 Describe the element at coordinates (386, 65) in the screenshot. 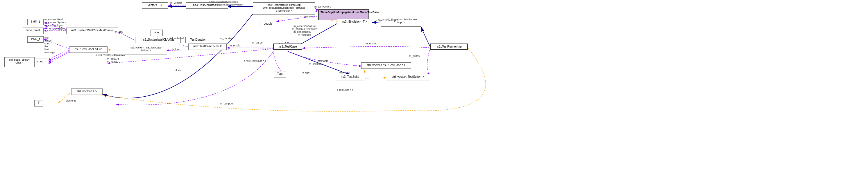

I see `node-stdvector-ns3-testcase-ptr: std::vector< ns3::TestCase * >` at that location.